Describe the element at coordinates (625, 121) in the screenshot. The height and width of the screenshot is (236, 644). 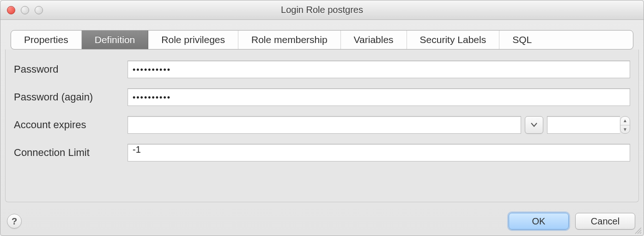
I see `spin-up-button: ▲` at that location.